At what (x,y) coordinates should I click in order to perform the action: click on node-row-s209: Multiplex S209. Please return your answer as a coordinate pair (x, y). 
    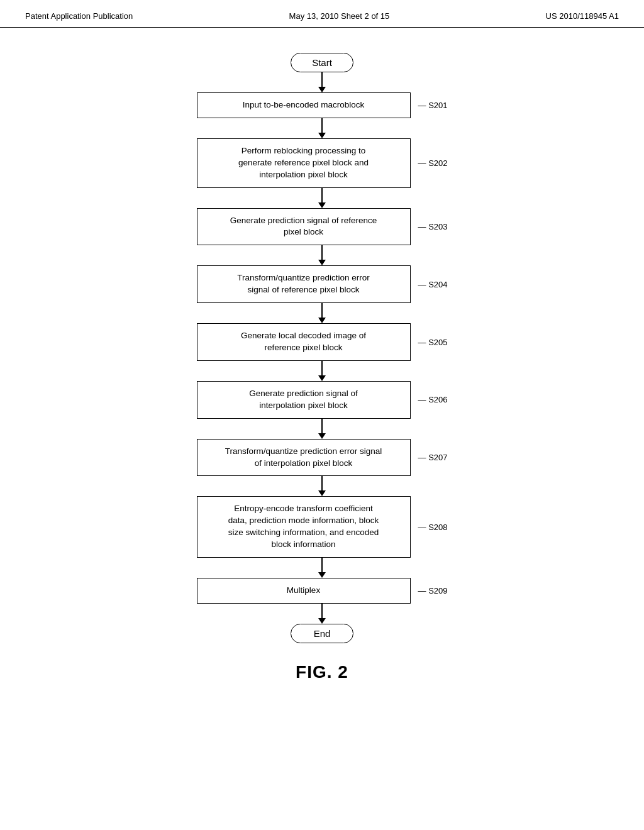
    Looking at the image, I should click on (322, 591).